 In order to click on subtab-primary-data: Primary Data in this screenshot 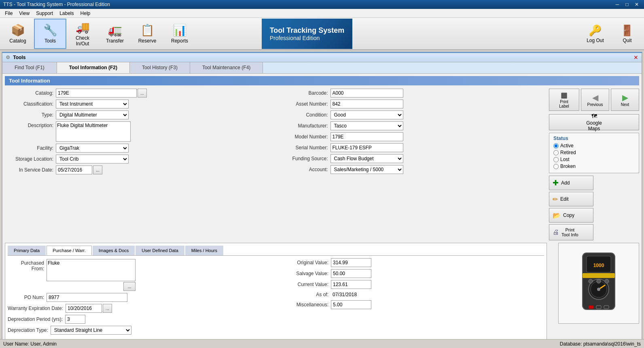, I will do `click(27, 250)`.